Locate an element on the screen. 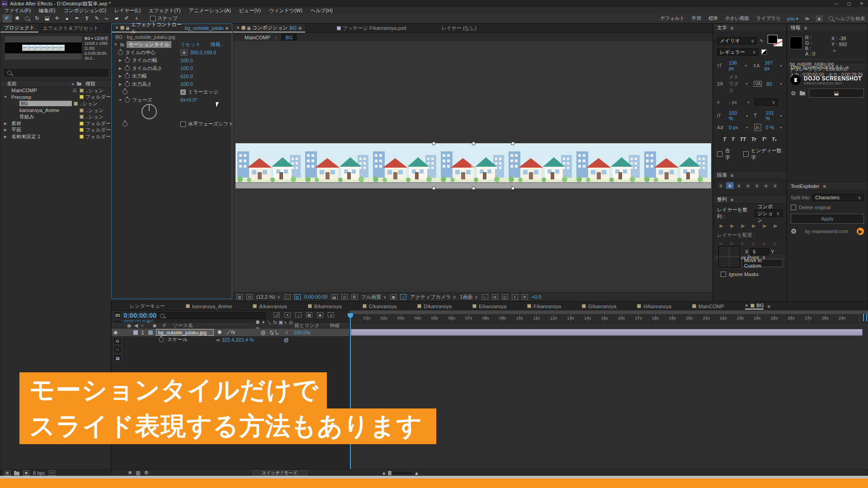  project-row: MainCOMP 品 ..ション is located at coordinates (56, 90).